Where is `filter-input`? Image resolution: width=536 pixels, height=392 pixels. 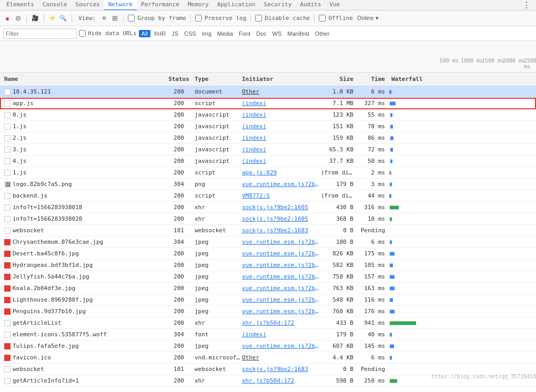
filter-input is located at coordinates (40, 34).